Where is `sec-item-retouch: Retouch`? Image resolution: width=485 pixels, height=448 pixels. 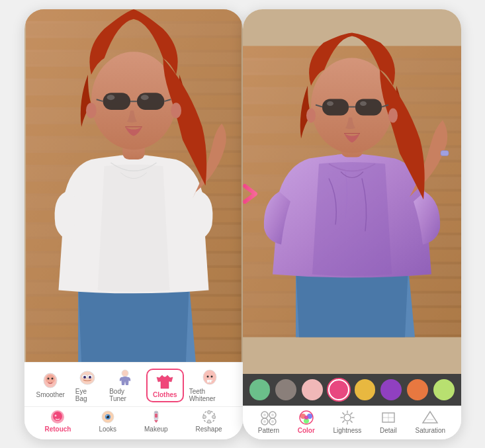 sec-item-retouch: Retouch is located at coordinates (58, 421).